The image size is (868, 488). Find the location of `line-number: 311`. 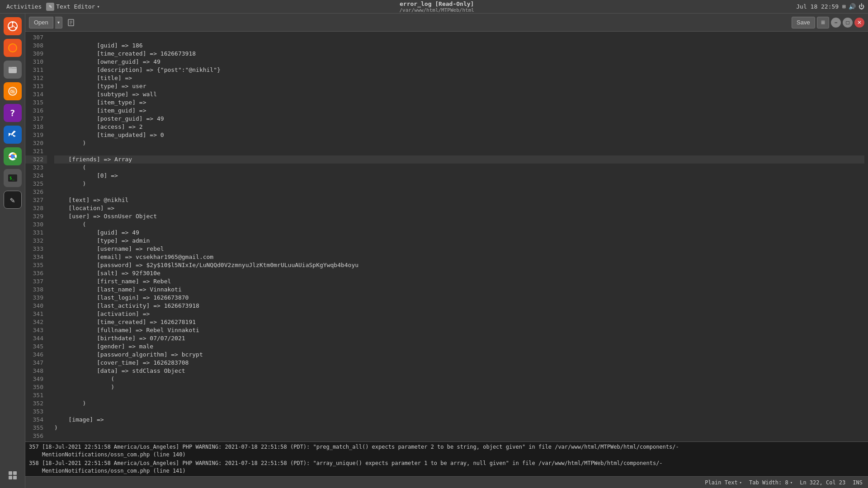

line-number: 311 is located at coordinates (36, 70).